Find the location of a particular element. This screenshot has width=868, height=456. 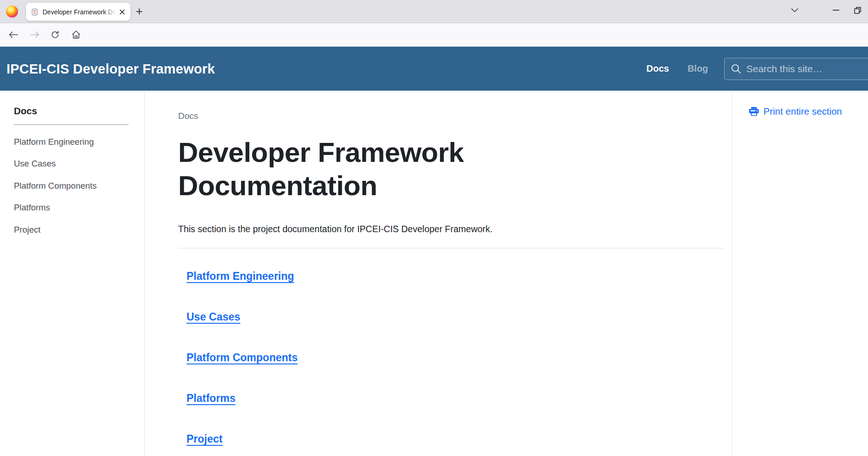

tab-bar: Developer Framework Documen is located at coordinates (434, 12).